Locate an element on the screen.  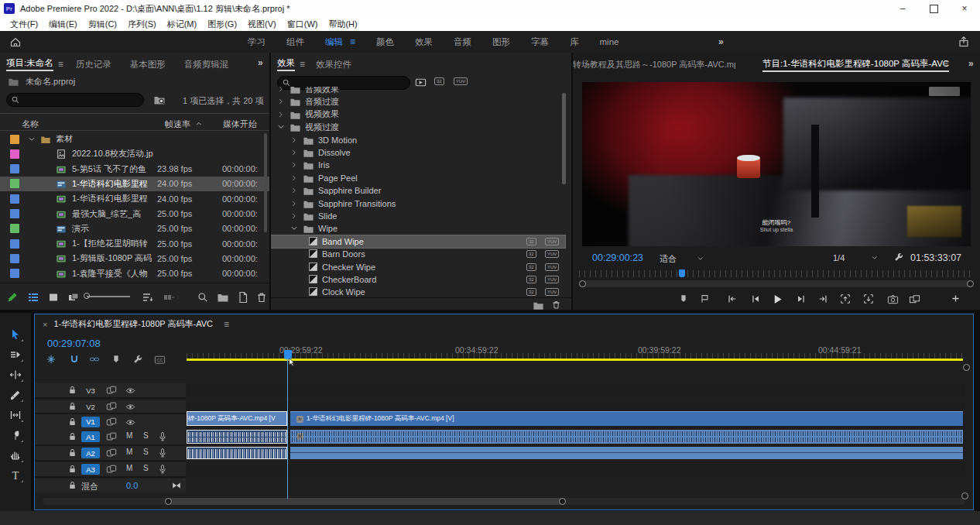
track-badge-V3: V3 is located at coordinates (91, 390).